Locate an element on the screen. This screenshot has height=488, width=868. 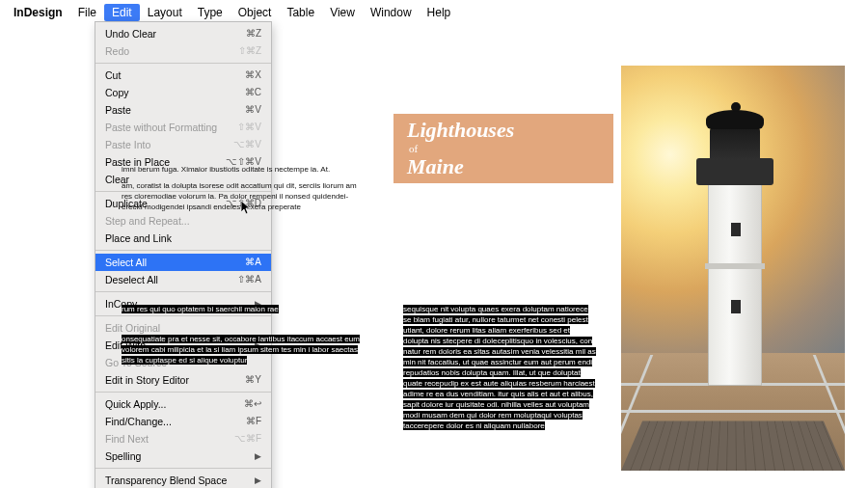
menu-item-select-all: Select All⌘A is located at coordinates (183, 262).